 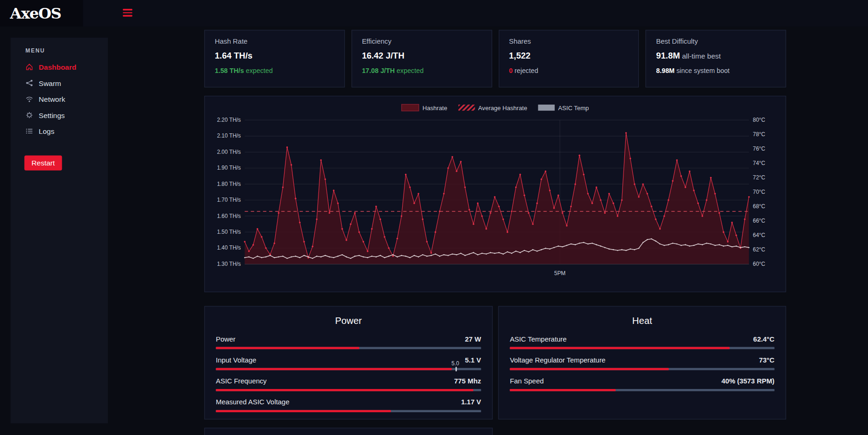 I want to click on svg-text: 78°C, so click(x=759, y=134).